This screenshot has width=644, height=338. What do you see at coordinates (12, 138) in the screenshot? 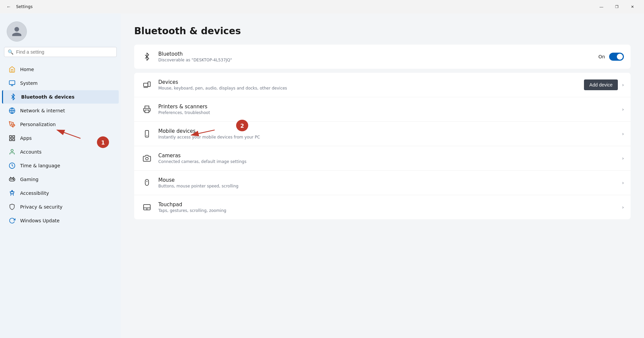
I see `apps-icon` at bounding box center [12, 138].